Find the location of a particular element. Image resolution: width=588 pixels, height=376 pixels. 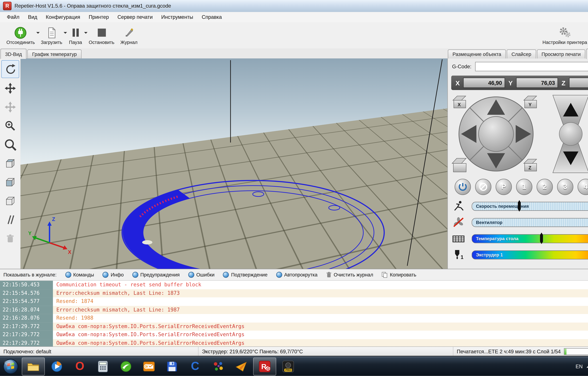

z-knob is located at coordinates (571, 134).